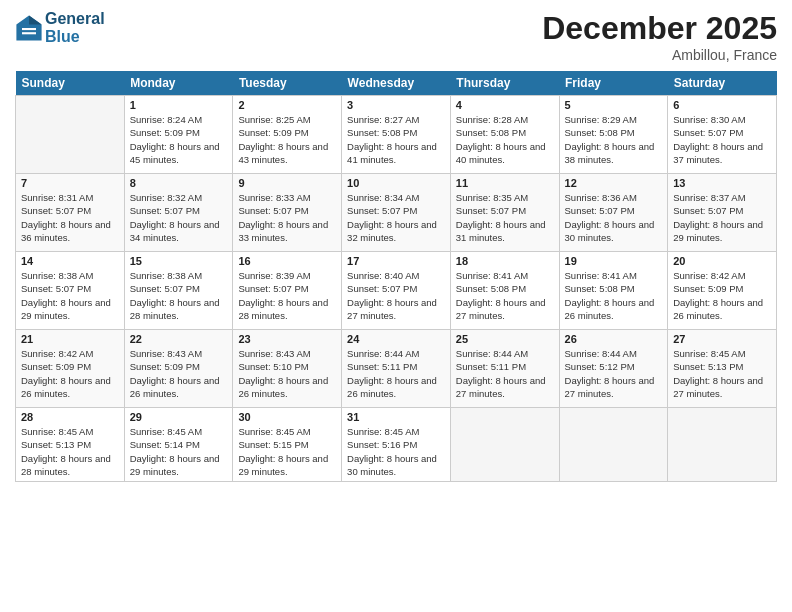 The height and width of the screenshot is (612, 792). Describe the element at coordinates (505, 183) in the screenshot. I see `day-number: 11` at that location.